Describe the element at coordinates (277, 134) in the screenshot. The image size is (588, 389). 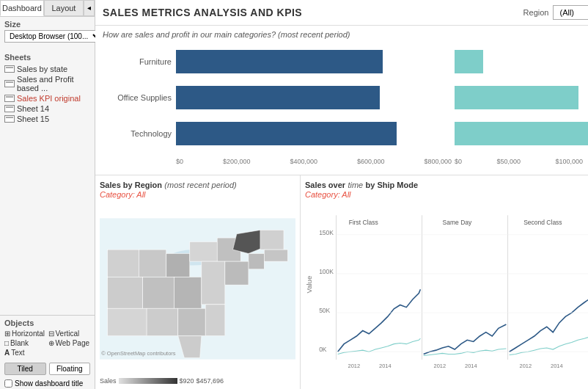
I see `bar-row-technology: Technology` at that location.